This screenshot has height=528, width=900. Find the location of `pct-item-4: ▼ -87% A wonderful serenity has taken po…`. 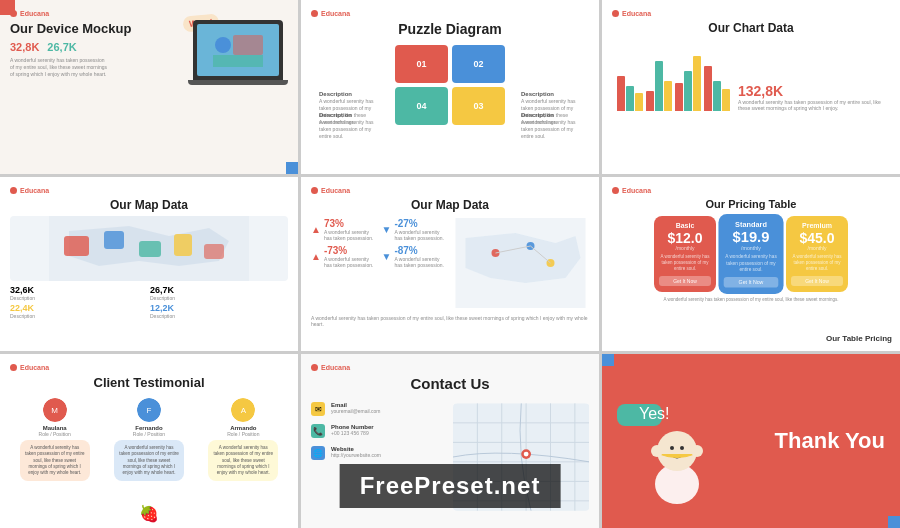

pct-item-4: ▼ -87% A wonderful serenity has taken po… is located at coordinates (416, 256).